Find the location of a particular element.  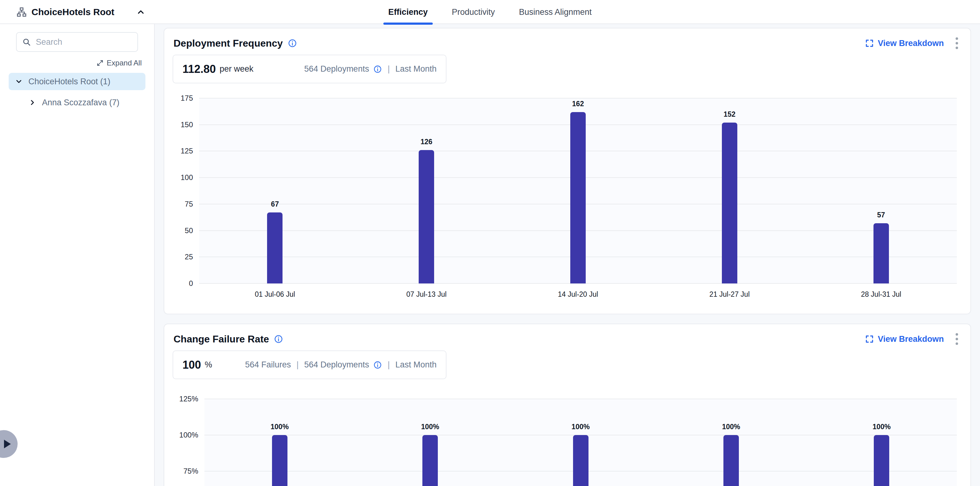

chevron-down-icon is located at coordinates (19, 81).